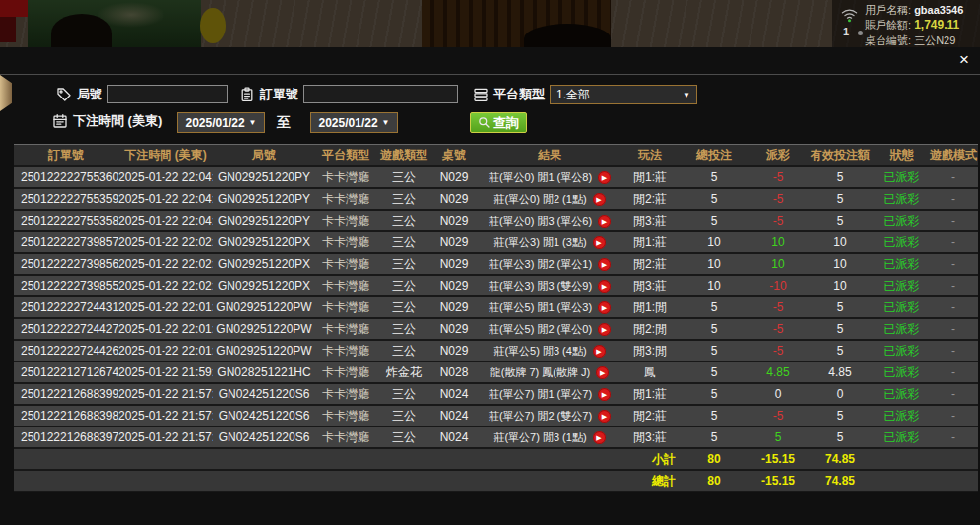 Image resolution: width=980 pixels, height=525 pixels. Describe the element at coordinates (221, 122) in the screenshot. I see `date-from-select: 2025/01/22 ▼` at that location.